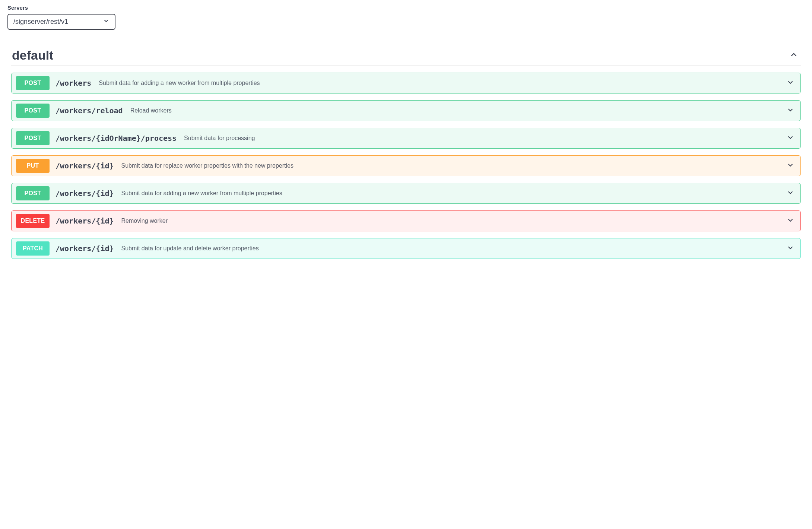  What do you see at coordinates (406, 22) in the screenshot?
I see `servers-block: Servers /signserver/rest/v1` at bounding box center [406, 22].